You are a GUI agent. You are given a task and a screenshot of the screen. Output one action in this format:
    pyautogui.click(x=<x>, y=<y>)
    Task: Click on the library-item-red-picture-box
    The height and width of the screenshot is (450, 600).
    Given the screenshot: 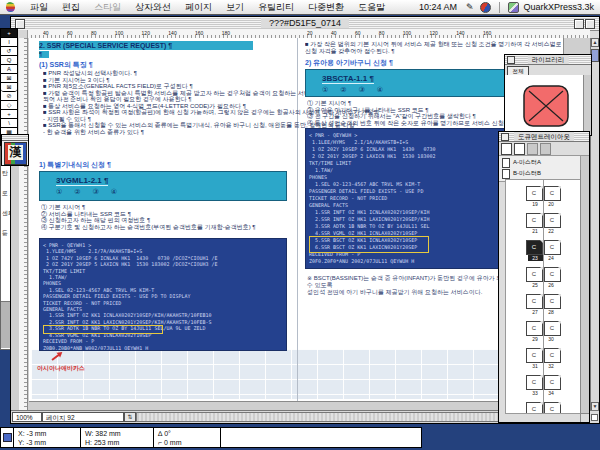 What is the action you would take?
    pyautogui.click(x=546, y=106)
    